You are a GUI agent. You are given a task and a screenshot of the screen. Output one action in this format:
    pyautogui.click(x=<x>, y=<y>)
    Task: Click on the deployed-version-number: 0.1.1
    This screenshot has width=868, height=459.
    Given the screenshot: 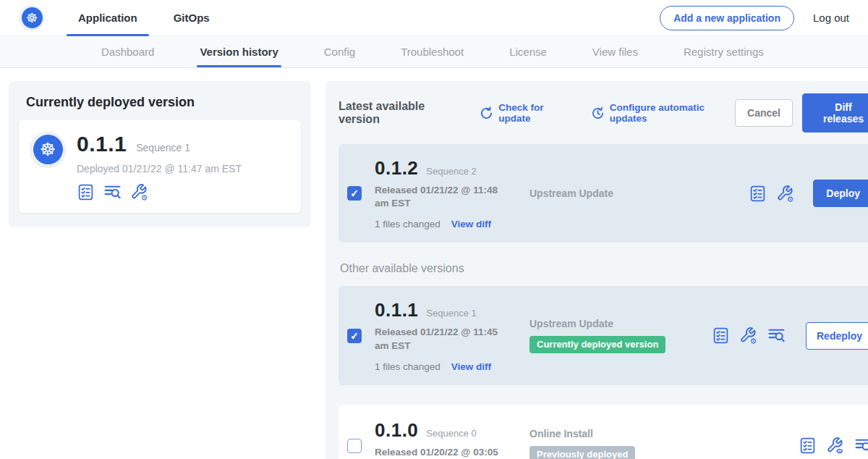 What is the action you would take?
    pyautogui.click(x=101, y=144)
    